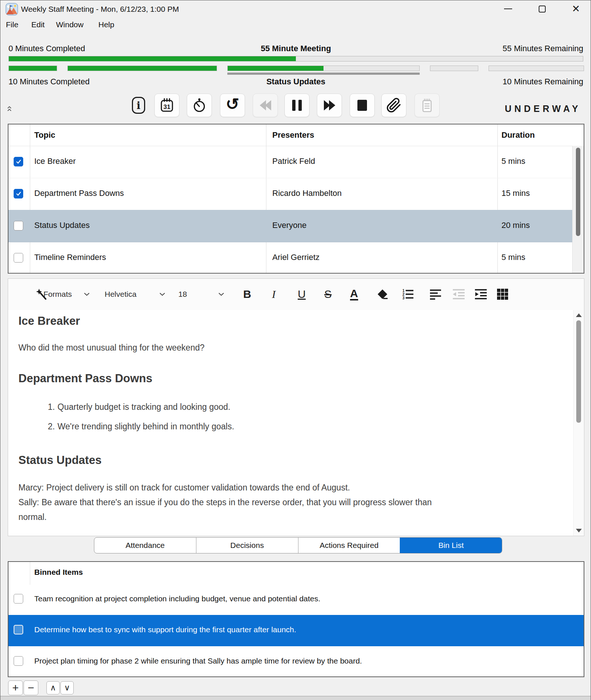 The height and width of the screenshot is (700, 591). I want to click on remove-item-button: −, so click(31, 688).